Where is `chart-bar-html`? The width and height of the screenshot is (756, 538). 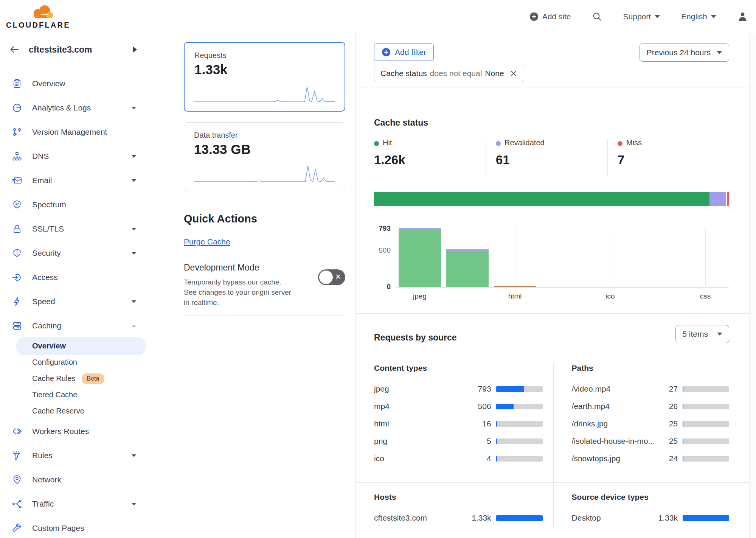 chart-bar-html is located at coordinates (515, 287).